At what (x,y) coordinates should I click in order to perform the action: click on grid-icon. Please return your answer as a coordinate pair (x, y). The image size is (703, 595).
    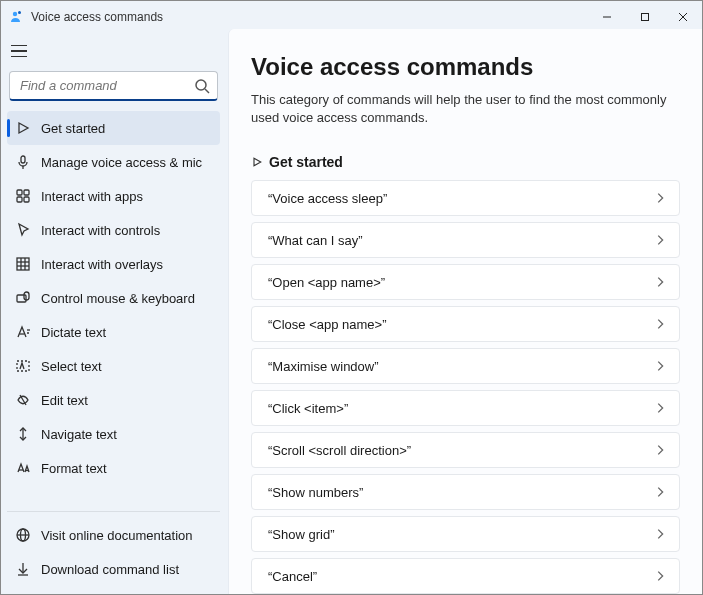
    Looking at the image, I should click on (23, 264).